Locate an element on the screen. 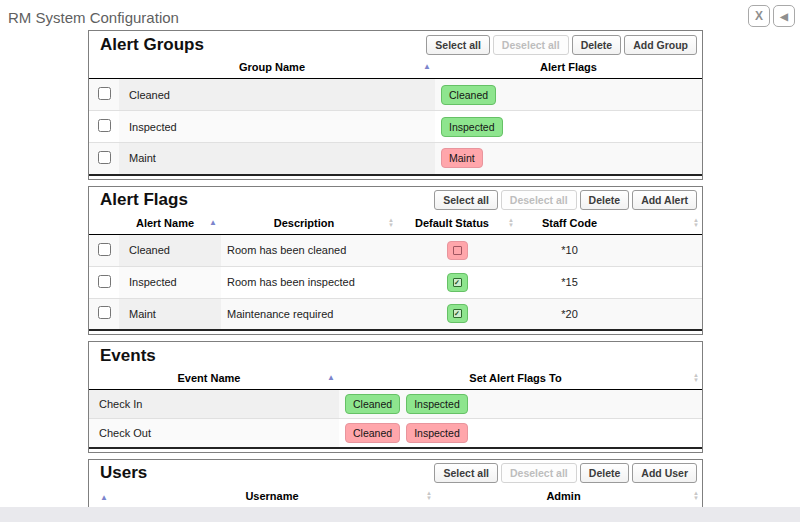 Image resolution: width=800 pixels, height=522 pixels. events-table: Event Name▲ Set Alert Flags To▲▼ Check I… is located at coordinates (396, 408).